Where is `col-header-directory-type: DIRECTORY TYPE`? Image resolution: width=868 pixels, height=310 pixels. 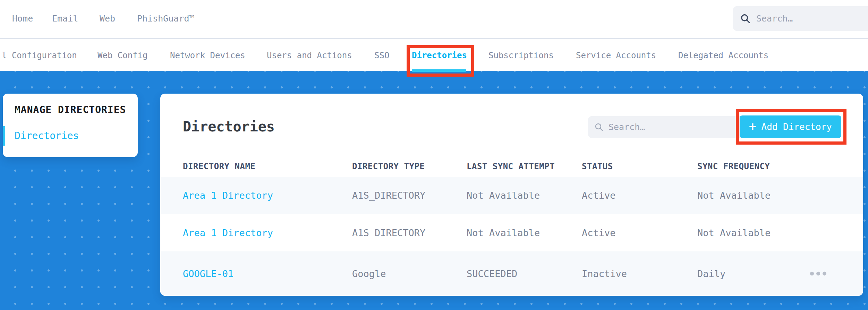
col-header-directory-type: DIRECTORY TYPE is located at coordinates (409, 166).